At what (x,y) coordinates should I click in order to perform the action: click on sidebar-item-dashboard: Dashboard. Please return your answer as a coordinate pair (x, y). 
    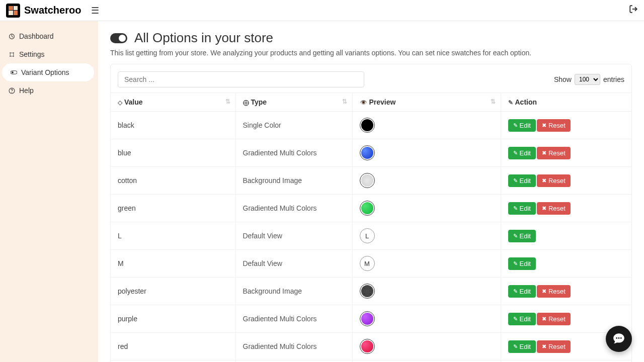
    Looking at the image, I should click on (49, 36).